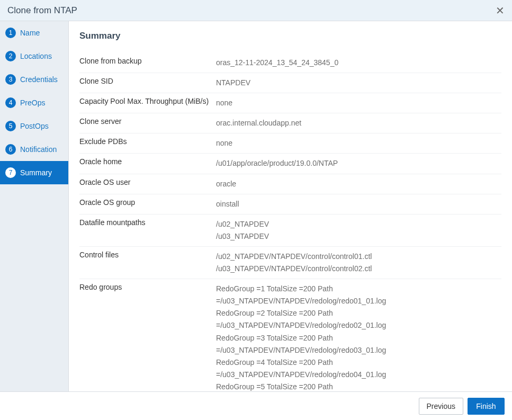 This screenshot has width=512, height=420. I want to click on summary-value-line: oras_12-11-2024_13_54_24_3845_0, so click(359, 62).